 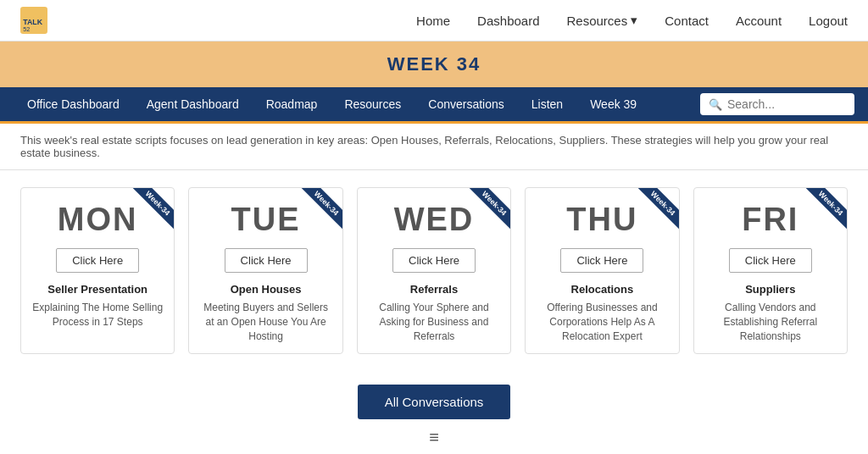 I want to click on topic-name-mon: Seller Presentation, so click(x=97, y=290).